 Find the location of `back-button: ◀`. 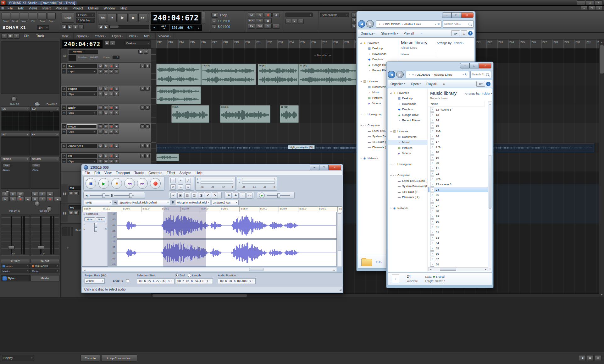

back-button: ◀ is located at coordinates (362, 24).